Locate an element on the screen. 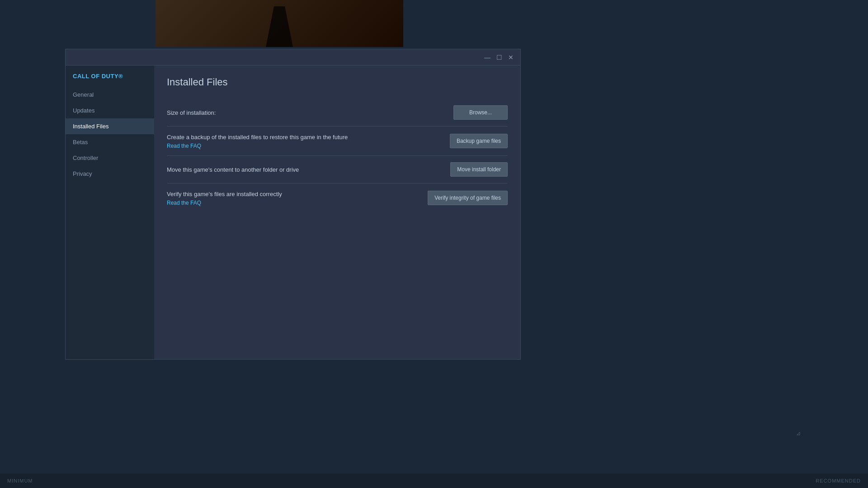  title-bar: — ☐ ✕ is located at coordinates (293, 57).